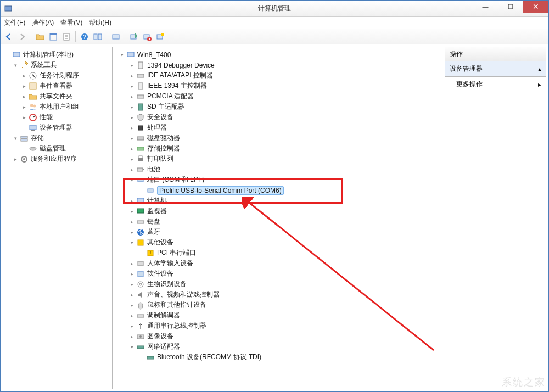 The height and width of the screenshot is (392, 549). I want to click on tree-eventviewer: ▸事件查看器, so click(58, 86).